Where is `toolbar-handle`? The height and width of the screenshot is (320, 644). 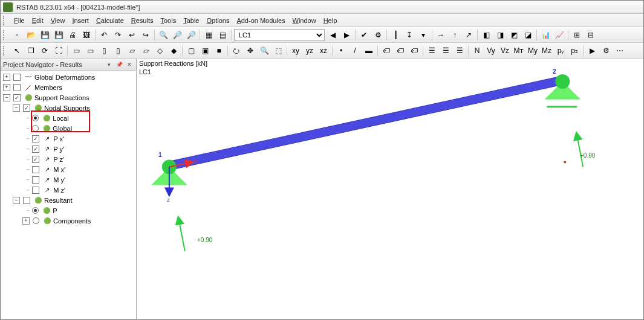
toolbar-handle is located at coordinates (5, 35).